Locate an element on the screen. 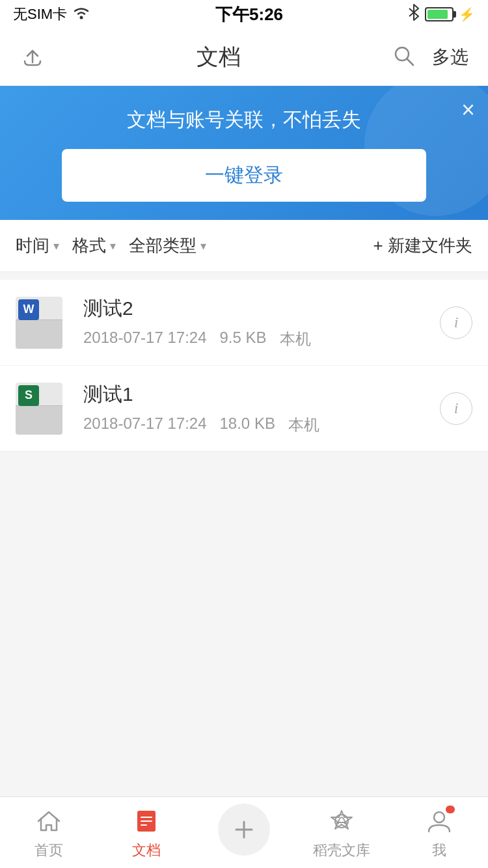  type-filter-label: 全部类型 is located at coordinates (163, 246).